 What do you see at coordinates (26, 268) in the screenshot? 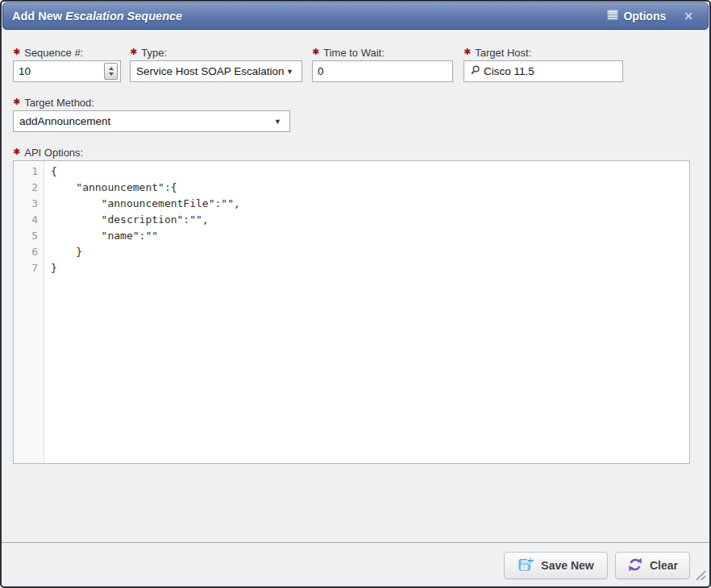
I see `line-number: 7` at bounding box center [26, 268].